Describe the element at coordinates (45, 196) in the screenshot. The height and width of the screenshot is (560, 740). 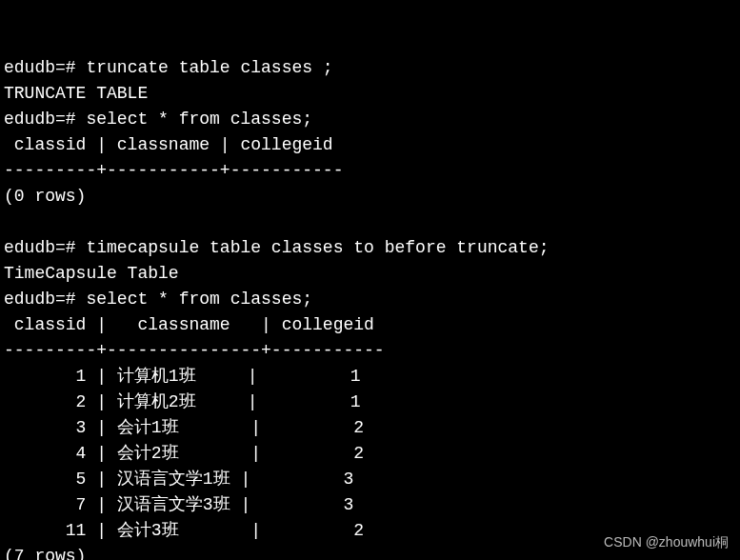
I see `row-count: (0 rows)` at that location.